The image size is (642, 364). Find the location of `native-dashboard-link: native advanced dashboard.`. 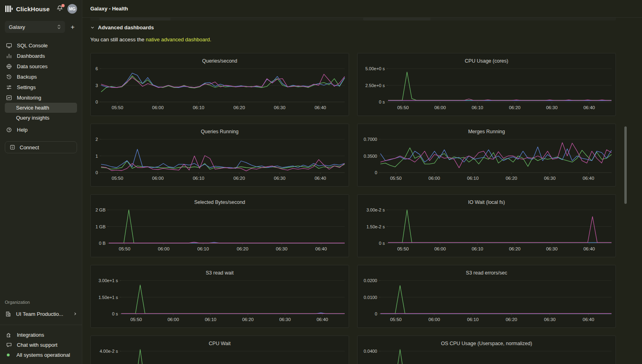

native-dashboard-link: native advanced dashboard. is located at coordinates (178, 39).